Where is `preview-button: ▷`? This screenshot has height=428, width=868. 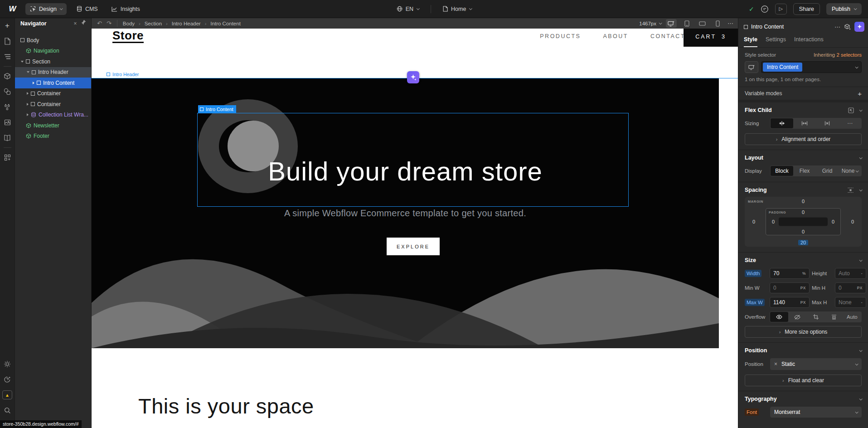 preview-button: ▷ is located at coordinates (781, 9).